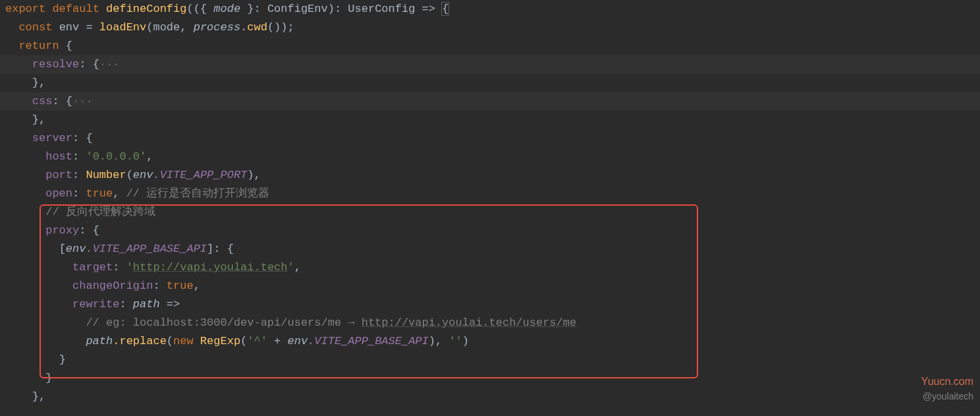 The height and width of the screenshot is (416, 980). I want to click on code-line: // 反向代理解决跨域, so click(490, 212).